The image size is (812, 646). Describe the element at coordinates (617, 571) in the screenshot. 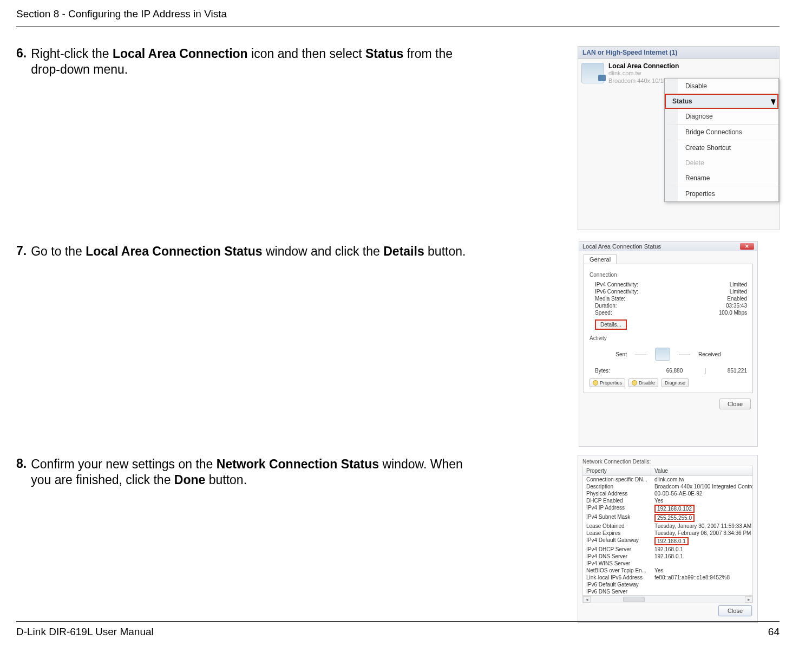

I see `cell-property: NetBIOS over Tcpip En...` at that location.